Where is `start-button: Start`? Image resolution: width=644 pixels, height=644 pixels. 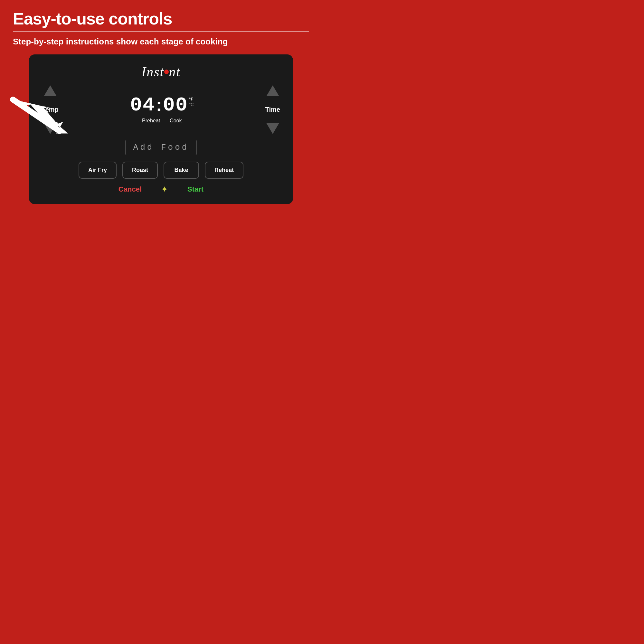
start-button: Start is located at coordinates (195, 189).